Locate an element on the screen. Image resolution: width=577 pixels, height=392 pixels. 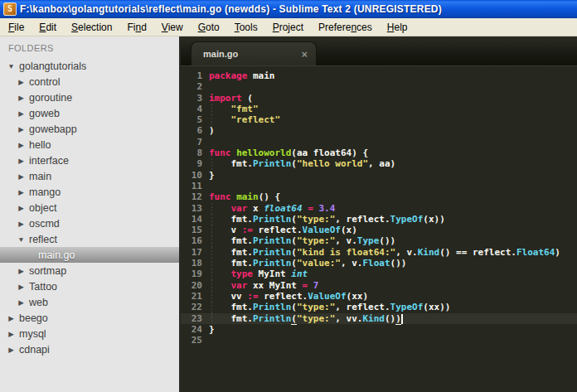
code-line: 22 fmt.Println("type:", reflect.TypeOf(x… is located at coordinates (379, 307).